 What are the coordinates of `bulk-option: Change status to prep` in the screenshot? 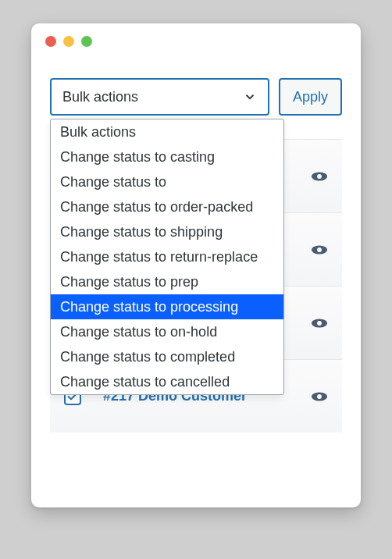 It's located at (167, 282).